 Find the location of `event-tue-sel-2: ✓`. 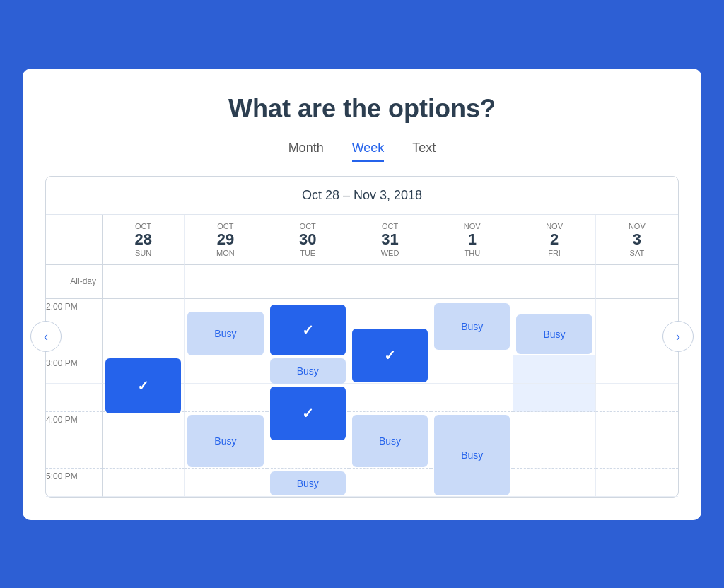

event-tue-sel-2: ✓ is located at coordinates (308, 413).